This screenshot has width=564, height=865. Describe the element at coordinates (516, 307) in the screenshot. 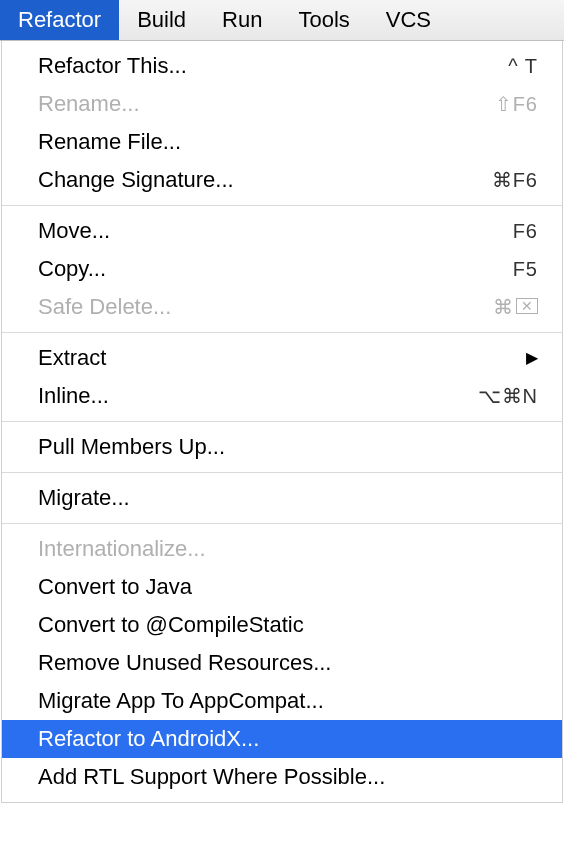

I see `menu-item-shortcut: ⌘✕` at that location.